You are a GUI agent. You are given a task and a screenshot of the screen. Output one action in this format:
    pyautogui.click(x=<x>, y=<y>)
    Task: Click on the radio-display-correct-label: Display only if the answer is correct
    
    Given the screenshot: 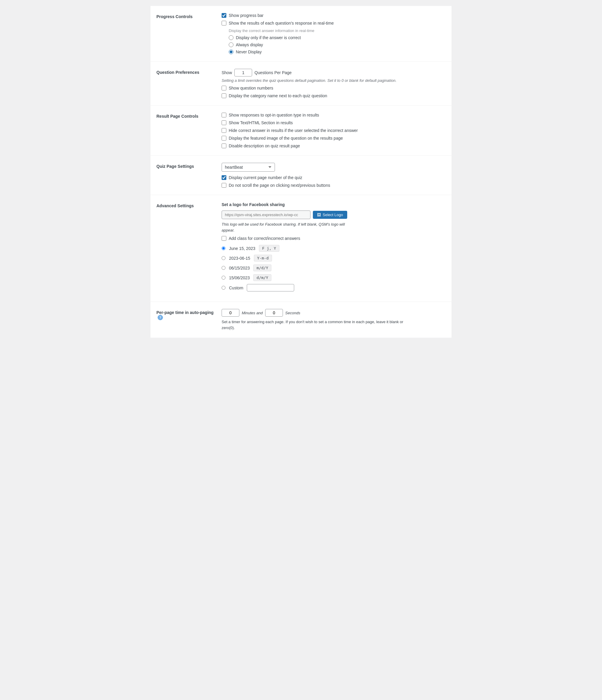 What is the action you would take?
    pyautogui.click(x=268, y=38)
    